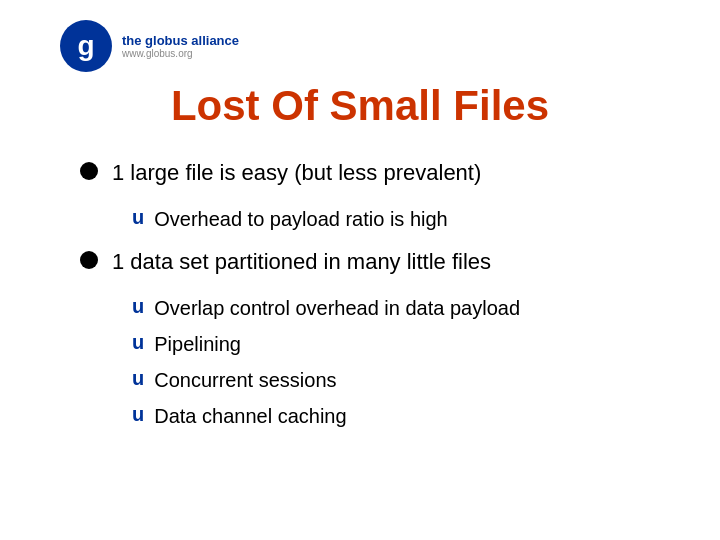 This screenshot has height=540, width=720. Describe the element at coordinates (180, 40) in the screenshot. I see `org-name: the globus alliance` at that location.